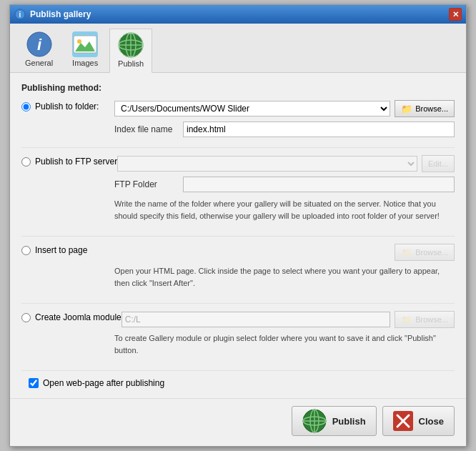  I want to click on ftp-folder-input, so click(319, 184).